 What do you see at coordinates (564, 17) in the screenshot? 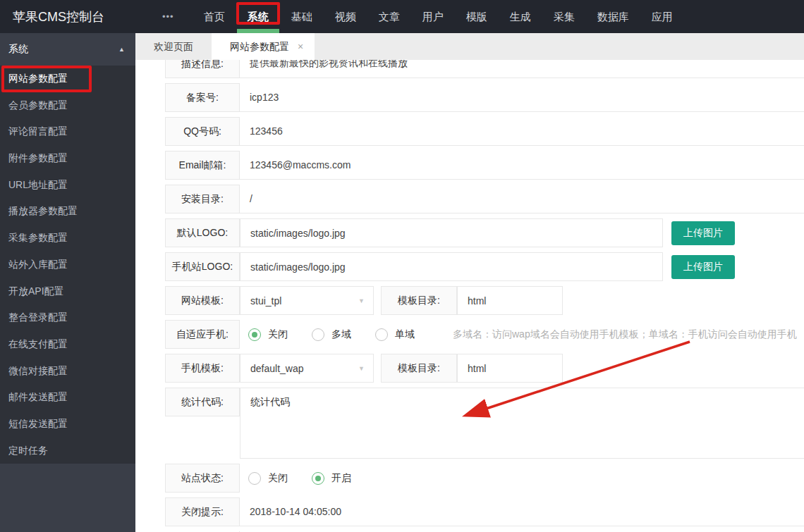
I see `topnav-item-collect: 采集` at bounding box center [564, 17].